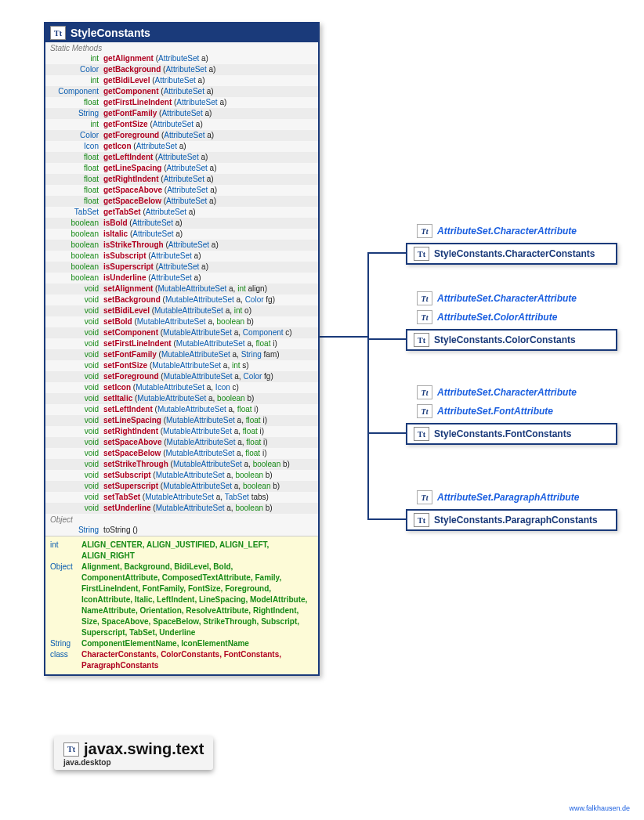 Image resolution: width=644 pixels, height=820 pixels. Describe the element at coordinates (179, 399) in the screenshot. I see `method-signature: setItalic (MutableAttributeSet a, boolea…` at that location.